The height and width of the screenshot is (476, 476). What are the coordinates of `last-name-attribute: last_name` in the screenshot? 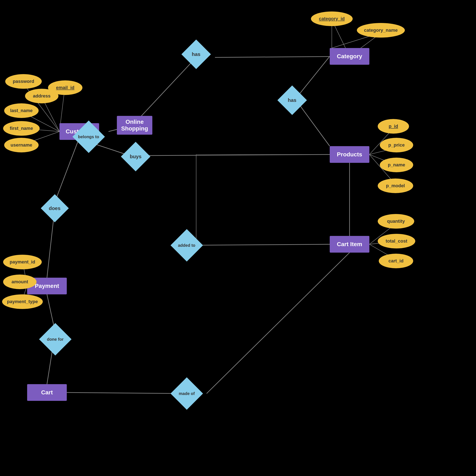 It's located at (21, 111).